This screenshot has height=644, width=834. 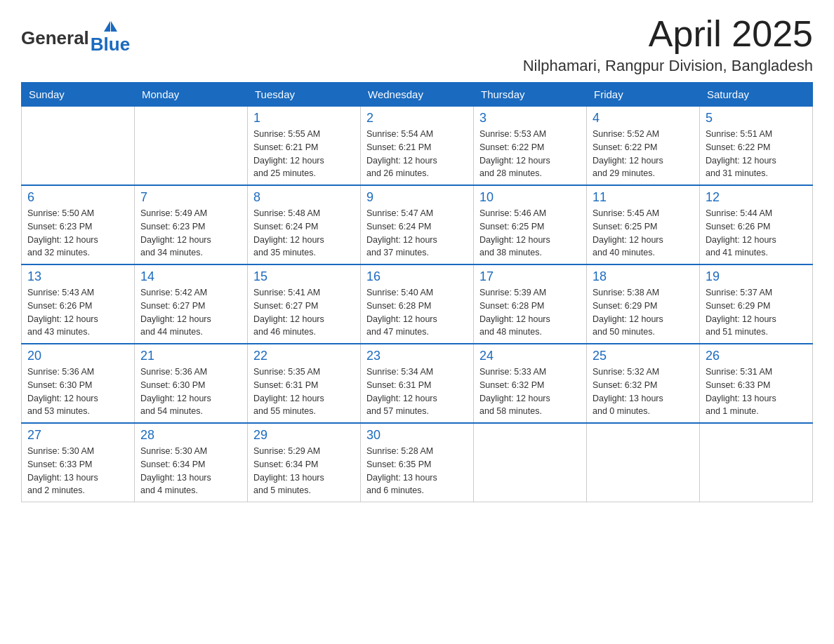 What do you see at coordinates (79, 463) in the screenshot?
I see `calendar-cell: 27Sunrise: 5:30 AM Sunset: 6:33 PM Dayli…` at bounding box center [79, 463].